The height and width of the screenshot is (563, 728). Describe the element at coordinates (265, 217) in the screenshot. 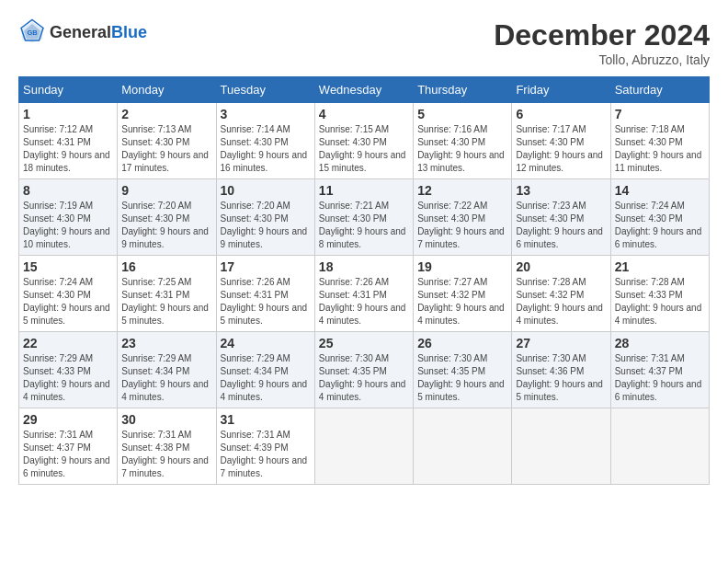

I see `calendar-day-cell: 10Sunrise: 7:20 AMSunset: 4:30 PMDayligh…` at that location.